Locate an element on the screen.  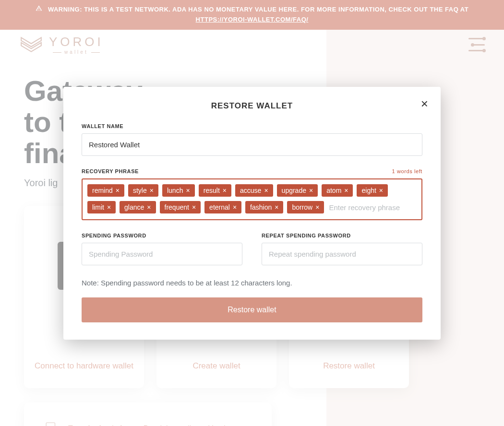
phrase-chip: borrow× is located at coordinates (305, 207).